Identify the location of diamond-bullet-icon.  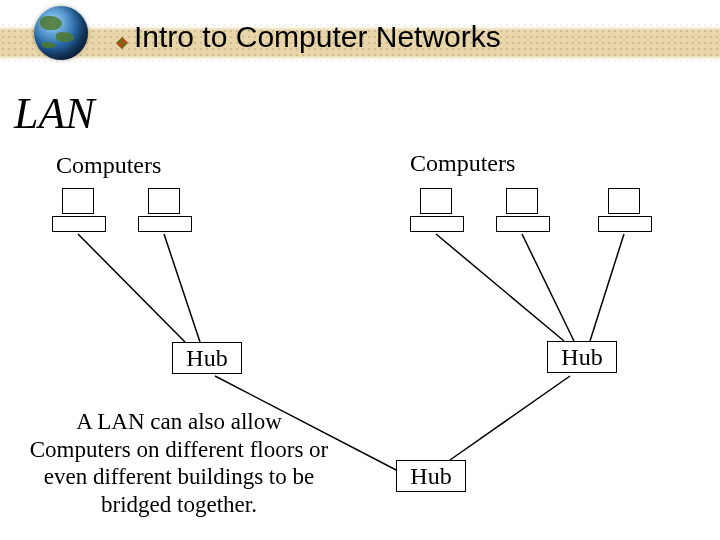
(122, 43).